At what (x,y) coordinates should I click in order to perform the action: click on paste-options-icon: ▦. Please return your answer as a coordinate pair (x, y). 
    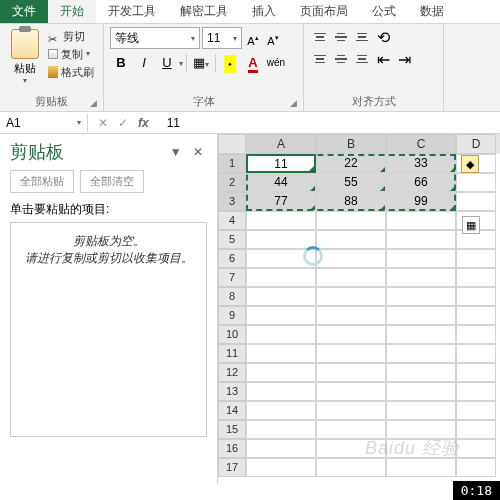
    Looking at the image, I should click on (471, 225).